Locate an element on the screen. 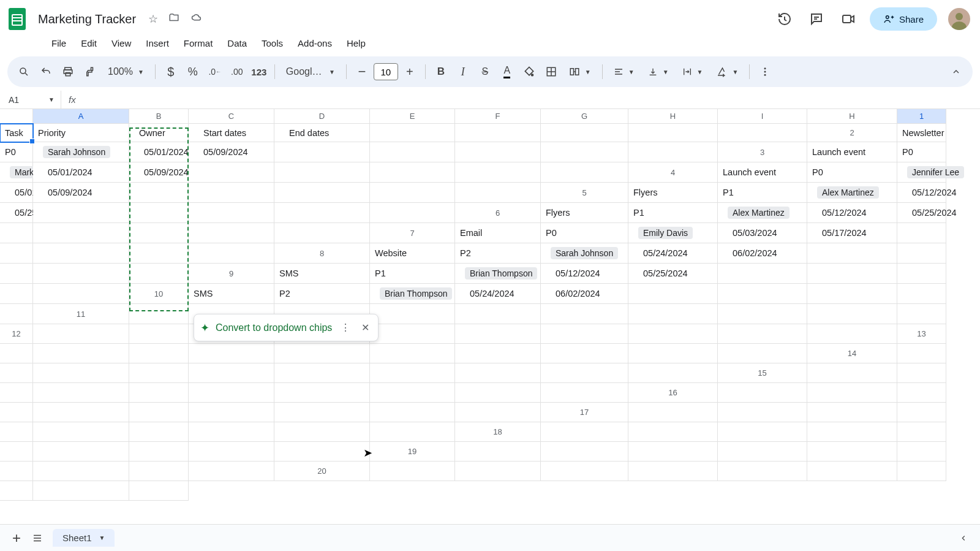 The image size is (980, 551). search-menus-icon is located at coordinates (24, 72).